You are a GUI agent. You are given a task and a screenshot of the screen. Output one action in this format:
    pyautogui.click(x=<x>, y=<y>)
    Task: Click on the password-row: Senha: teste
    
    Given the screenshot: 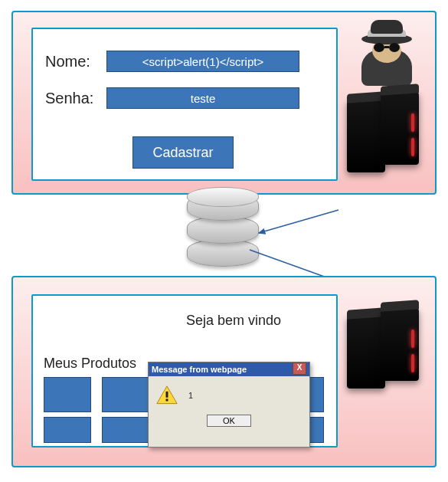 What is the action you would take?
    pyautogui.click(x=172, y=98)
    